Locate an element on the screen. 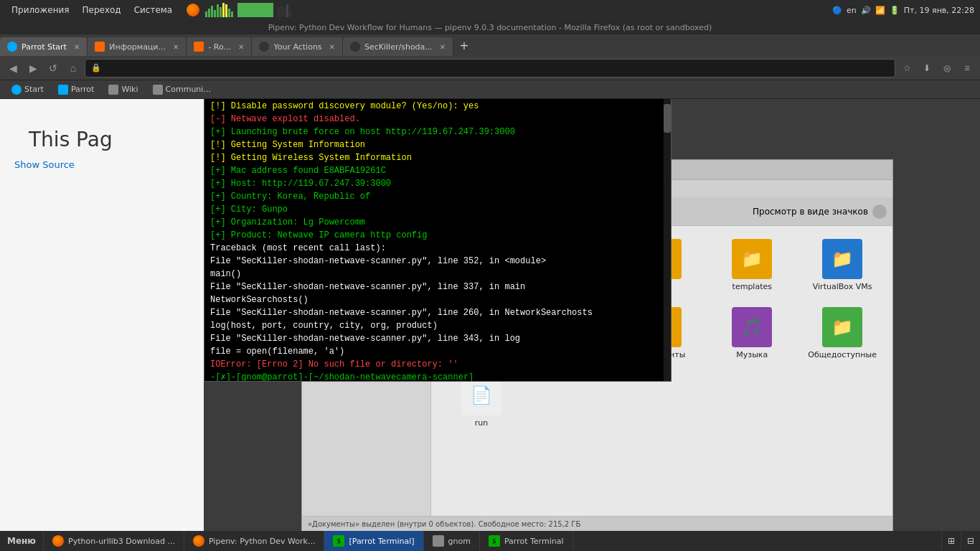  urllib3-firefox-icon is located at coordinates (58, 541).